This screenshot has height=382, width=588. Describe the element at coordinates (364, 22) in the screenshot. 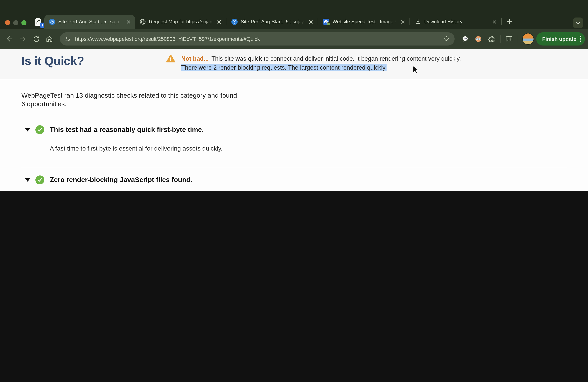

I see `tab-website-speed-test: Website Speed Test - Image A` at that location.